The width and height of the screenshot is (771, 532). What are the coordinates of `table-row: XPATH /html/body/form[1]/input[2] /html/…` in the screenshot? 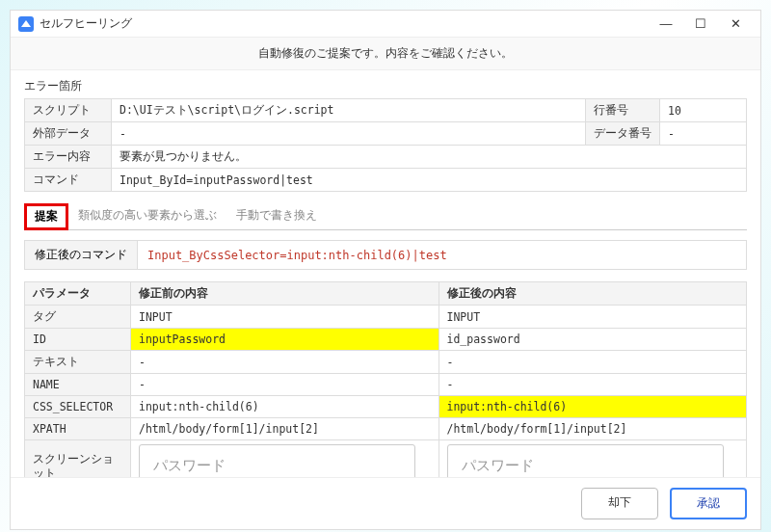 It's located at (386, 430).